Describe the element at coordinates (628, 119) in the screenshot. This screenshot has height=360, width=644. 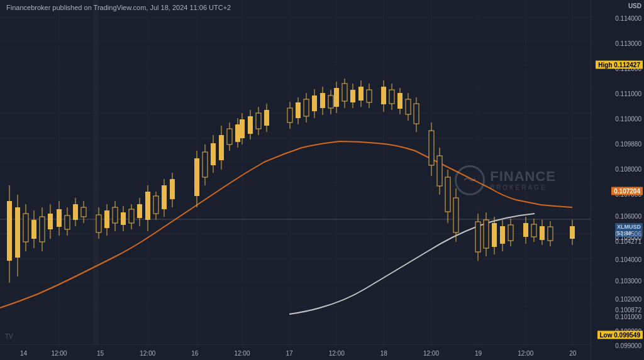
I see `price-label-110: 0.110000` at that location.